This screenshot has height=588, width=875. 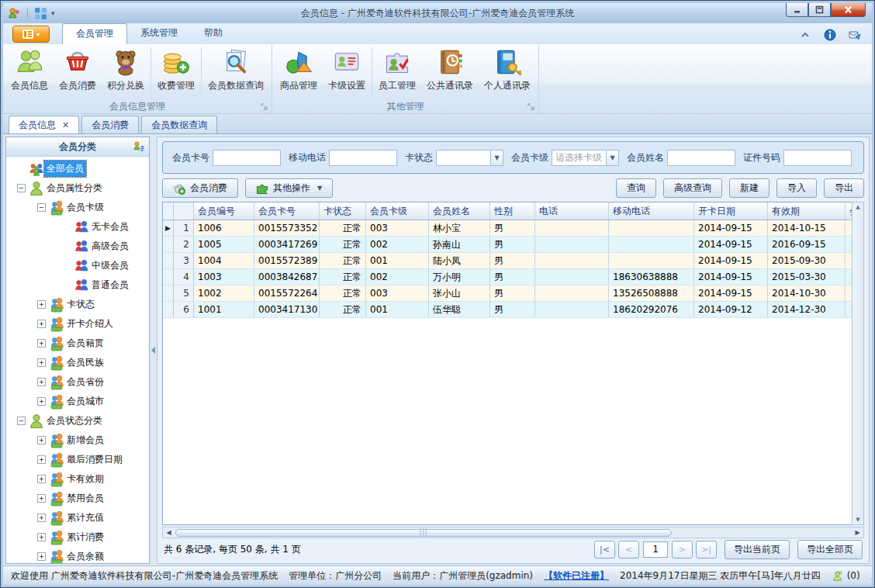 What do you see at coordinates (78, 208) in the screenshot?
I see `tree-item: 会员卡级` at bounding box center [78, 208].